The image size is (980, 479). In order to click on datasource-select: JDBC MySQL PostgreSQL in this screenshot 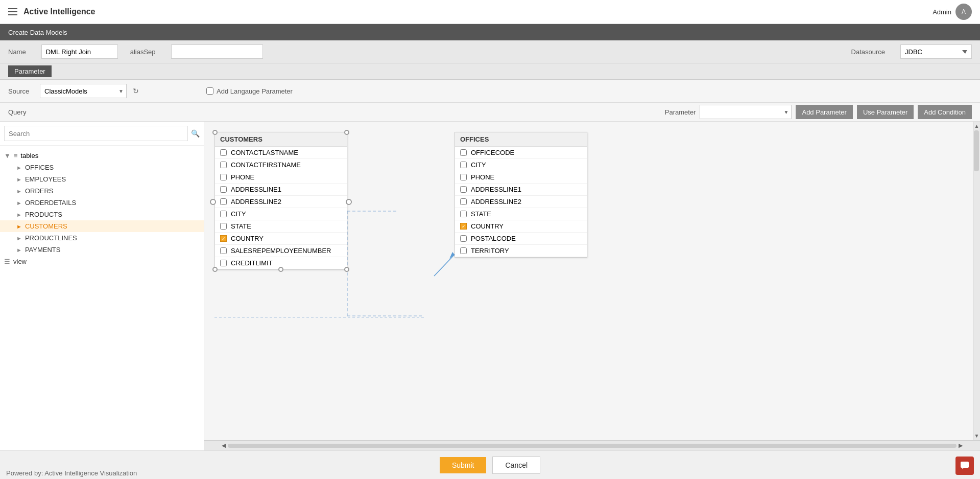, I will do `click(936, 52)`.